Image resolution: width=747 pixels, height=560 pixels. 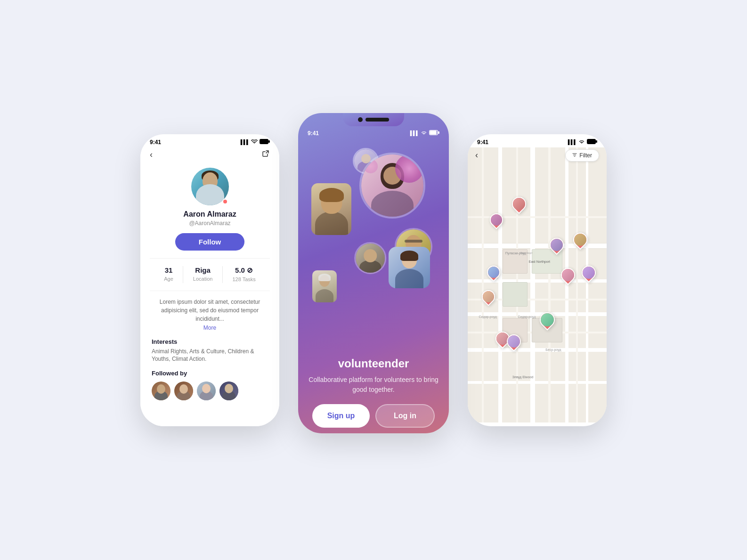 I want to click on stat-age-value: 31, so click(x=169, y=270).